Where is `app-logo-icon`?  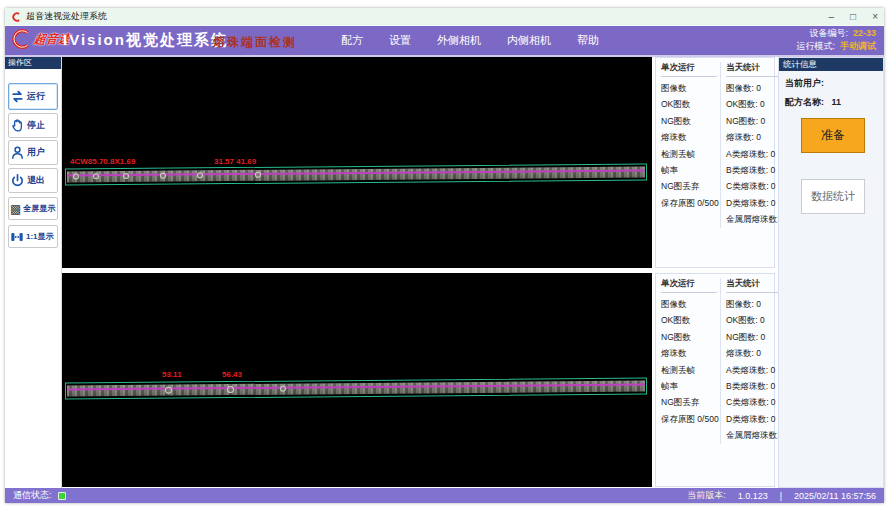
app-logo-icon is located at coordinates (16, 17).